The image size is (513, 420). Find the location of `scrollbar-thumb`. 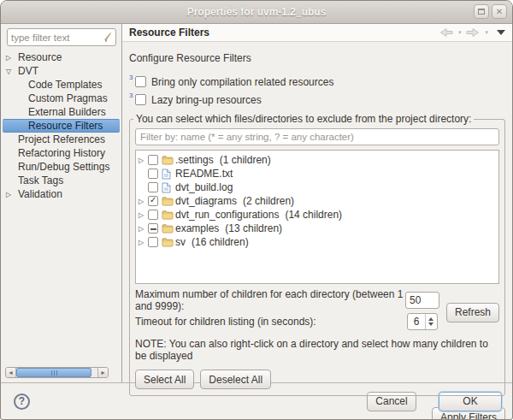

scrollbar-thumb is located at coordinates (54, 373).